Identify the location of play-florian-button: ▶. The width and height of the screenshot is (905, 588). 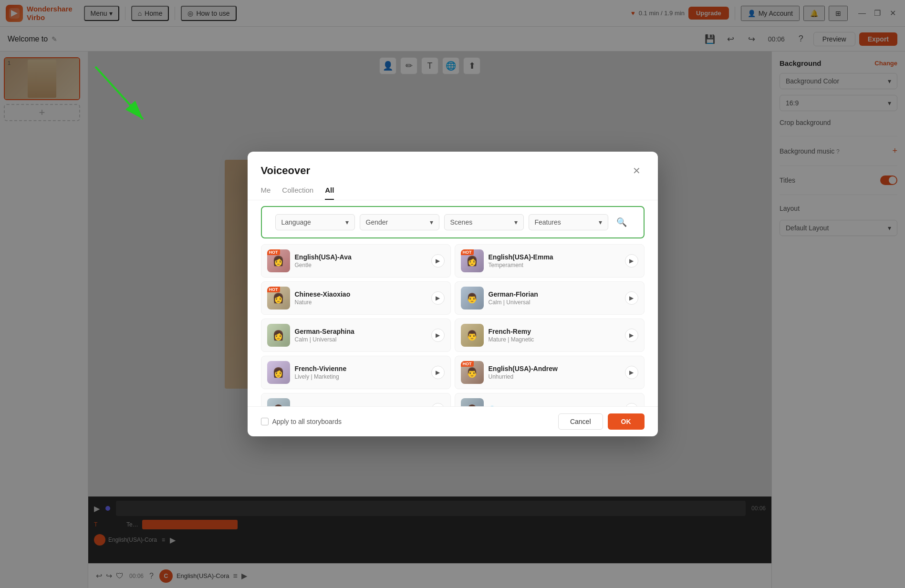
(632, 298).